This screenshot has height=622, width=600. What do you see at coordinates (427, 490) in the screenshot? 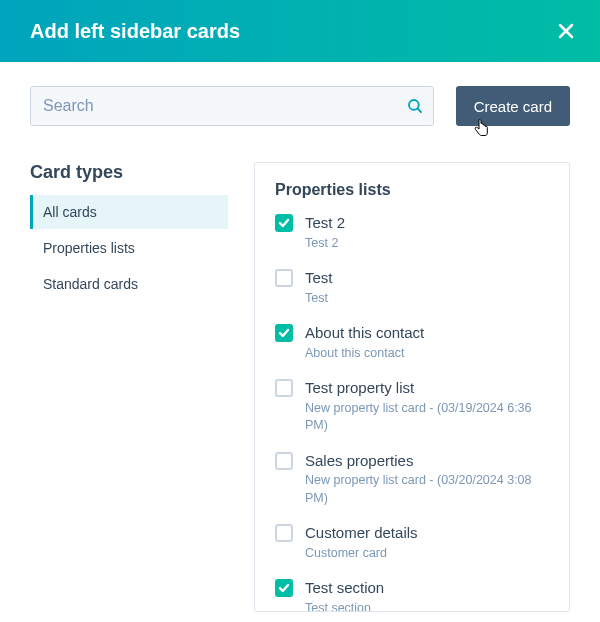
I see `card-subtitle: New property list card - (03/20/2024 3:0…` at bounding box center [427, 490].